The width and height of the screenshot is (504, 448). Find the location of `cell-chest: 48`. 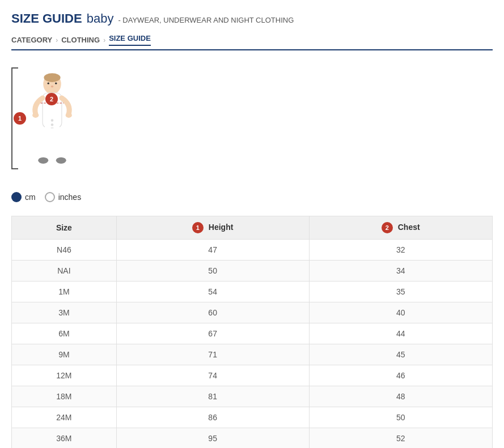

cell-chest: 48 is located at coordinates (401, 396).